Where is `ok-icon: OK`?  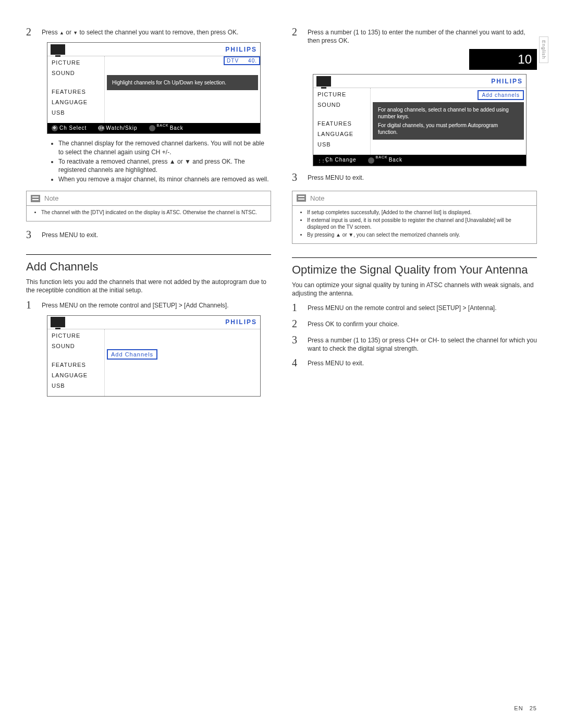
ok-icon: OK is located at coordinates (101, 128).